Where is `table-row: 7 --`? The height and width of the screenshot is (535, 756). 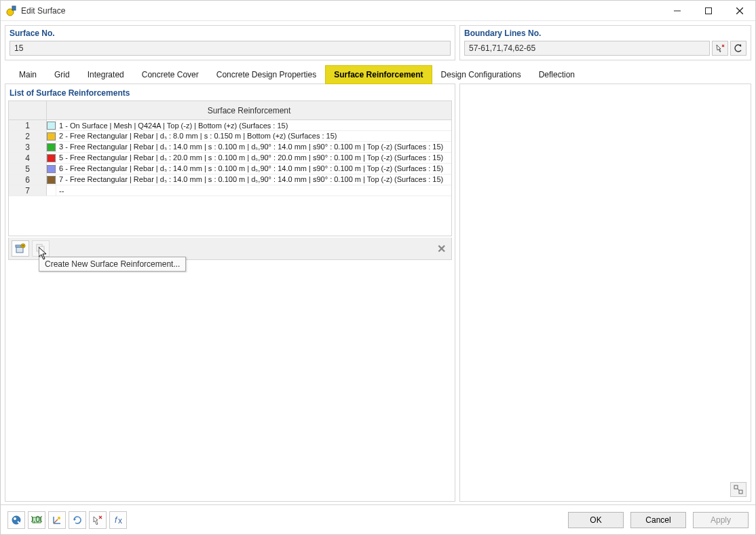
table-row: 7 -- is located at coordinates (230, 191).